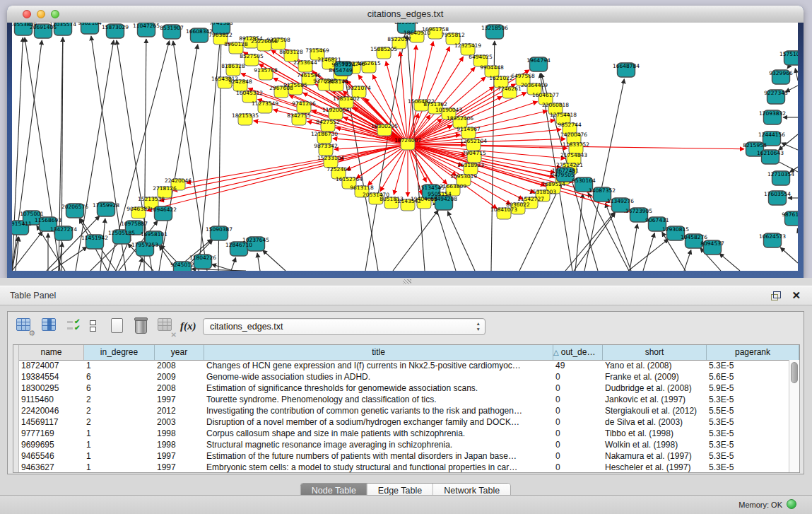 The height and width of the screenshot is (514, 812). Describe the element at coordinates (790, 215) in the screenshot. I see `node-label: 9876130` at that location.